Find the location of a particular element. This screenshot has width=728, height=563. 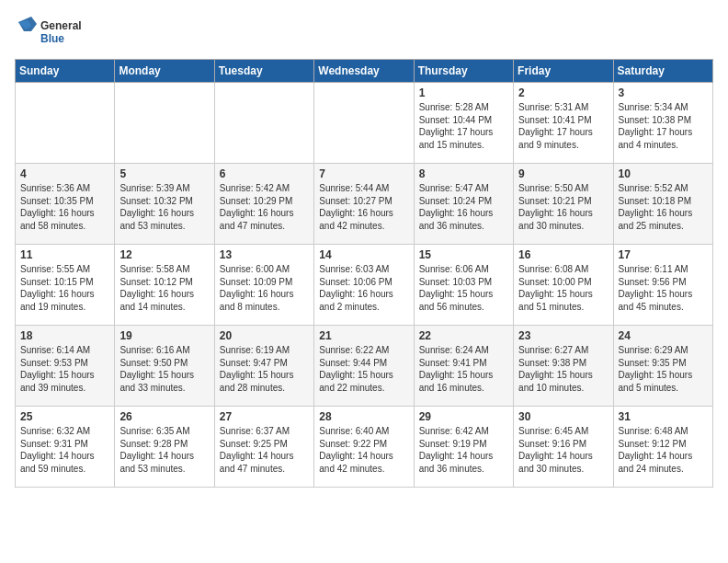

day-info: Sunrise: 6:19 AMSunset: 9:47 PMDaylight:… is located at coordinates (265, 369).